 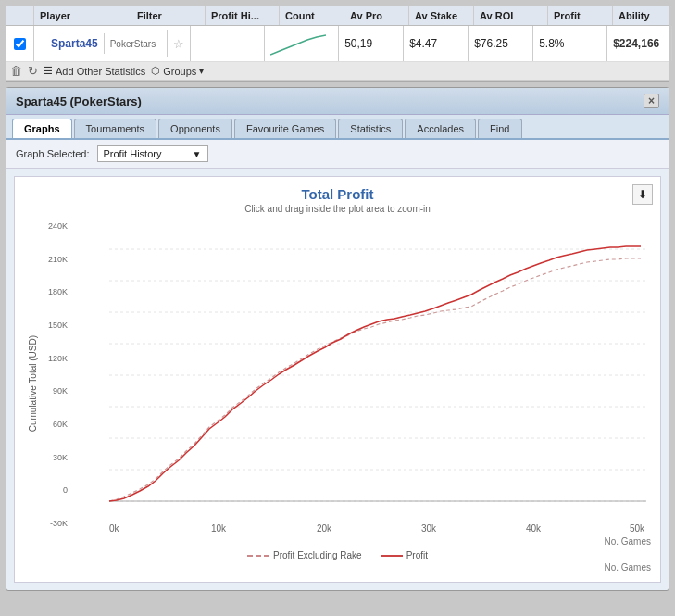 I want to click on graph-selector-bar: Graph Selected: Profit History ▼, so click(x=337, y=154).